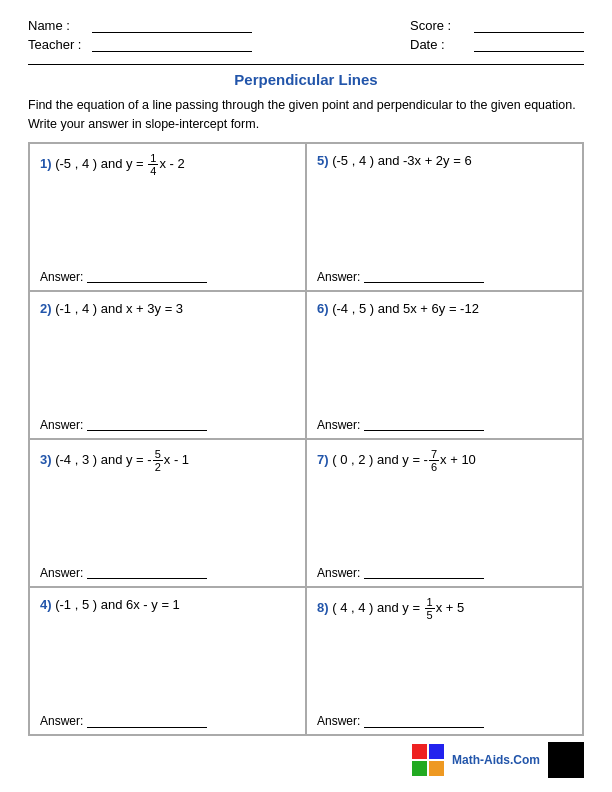 Image resolution: width=612 pixels, height=792 pixels. Describe the element at coordinates (430, 608) in the screenshot. I see `fraction: 15` at that location.